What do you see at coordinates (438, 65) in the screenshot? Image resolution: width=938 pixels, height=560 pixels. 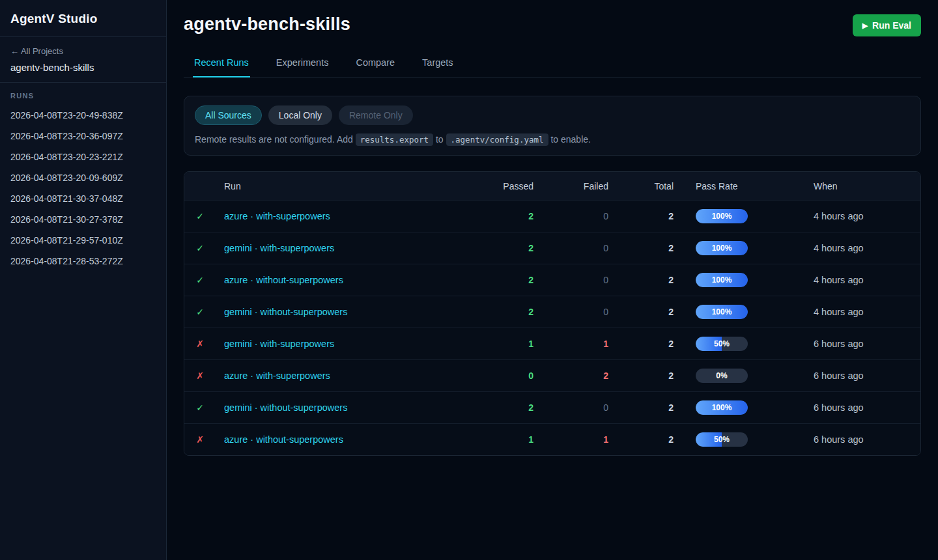 I see `tab-targets: Targets` at bounding box center [438, 65].